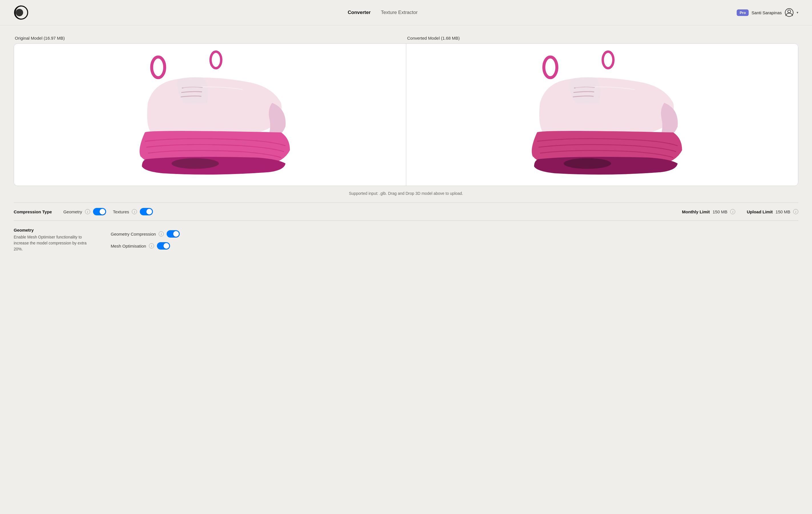 This screenshot has width=812, height=514. I want to click on app-logo, so click(21, 12).